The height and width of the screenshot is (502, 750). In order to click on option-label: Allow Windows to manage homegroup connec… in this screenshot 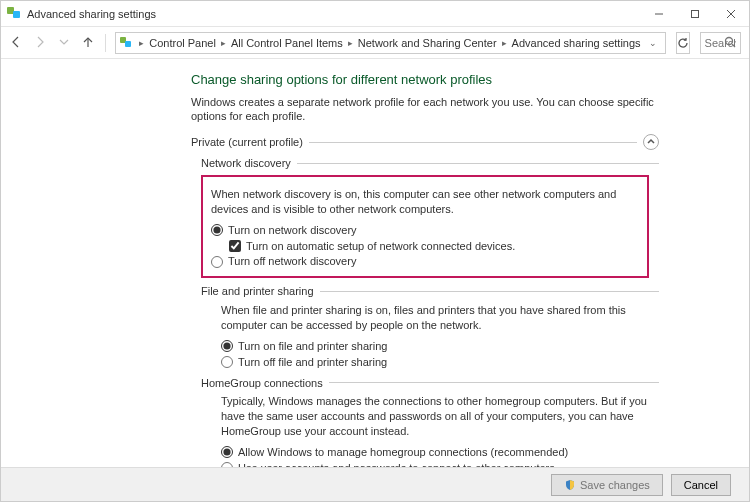, I will do `click(403, 452)`.